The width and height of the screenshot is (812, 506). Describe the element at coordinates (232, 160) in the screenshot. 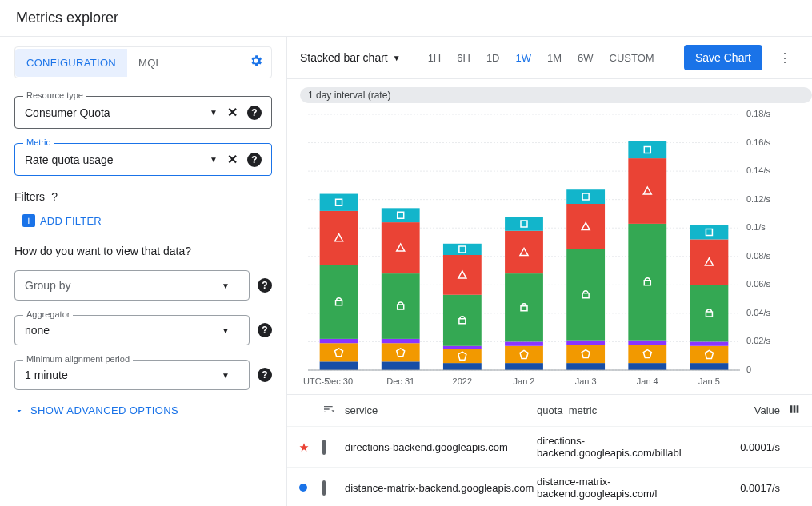

I see `clear-metric-icon: ✕` at that location.